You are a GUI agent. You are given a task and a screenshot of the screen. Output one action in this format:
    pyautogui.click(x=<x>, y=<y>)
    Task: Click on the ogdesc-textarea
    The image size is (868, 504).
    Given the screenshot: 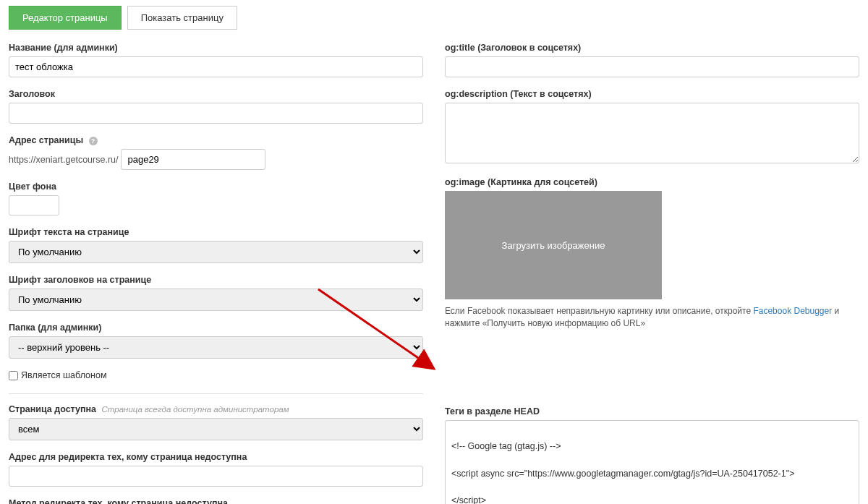 What is the action you would take?
    pyautogui.click(x=652, y=133)
    